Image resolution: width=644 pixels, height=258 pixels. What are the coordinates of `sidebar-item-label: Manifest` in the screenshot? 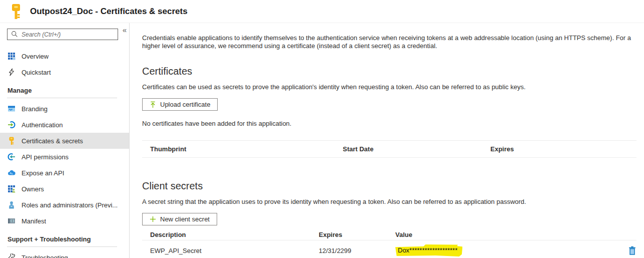 It's located at (34, 221).